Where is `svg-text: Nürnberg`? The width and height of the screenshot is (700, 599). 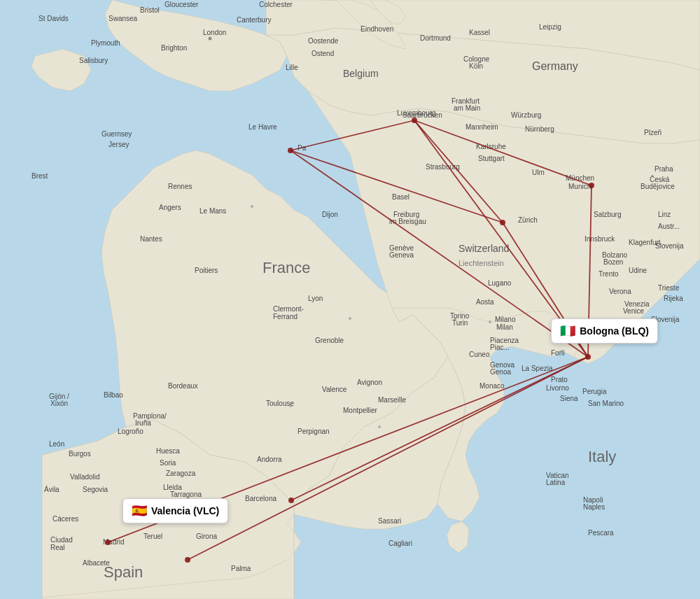
svg-text: Nürnberg is located at coordinates (540, 129).